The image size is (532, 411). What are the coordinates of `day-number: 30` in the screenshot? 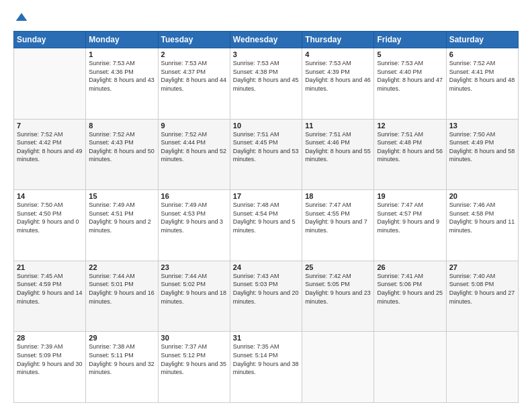 It's located at (194, 338).